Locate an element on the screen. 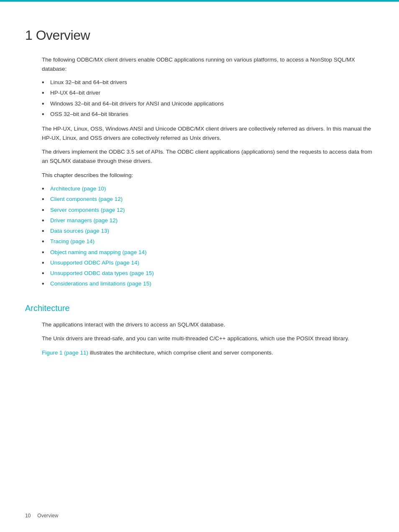  toc-link-server-components: Server components (page 12) is located at coordinates (88, 210).